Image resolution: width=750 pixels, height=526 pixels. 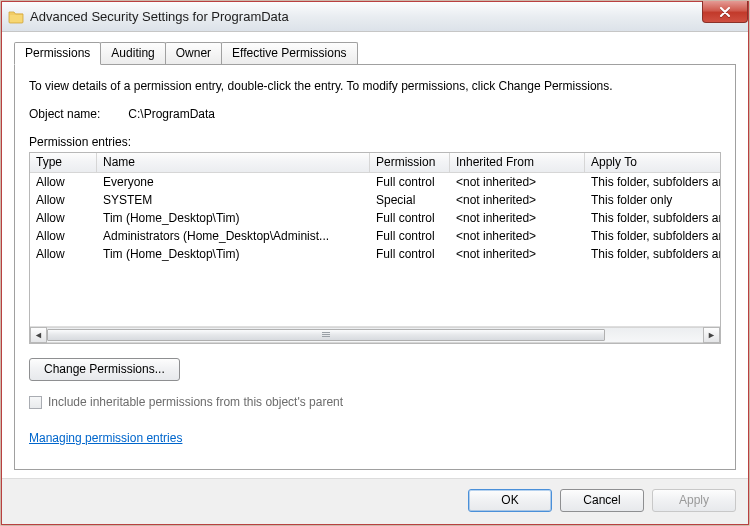 I want to click on col-header-permission: Permission, so click(x=410, y=162).